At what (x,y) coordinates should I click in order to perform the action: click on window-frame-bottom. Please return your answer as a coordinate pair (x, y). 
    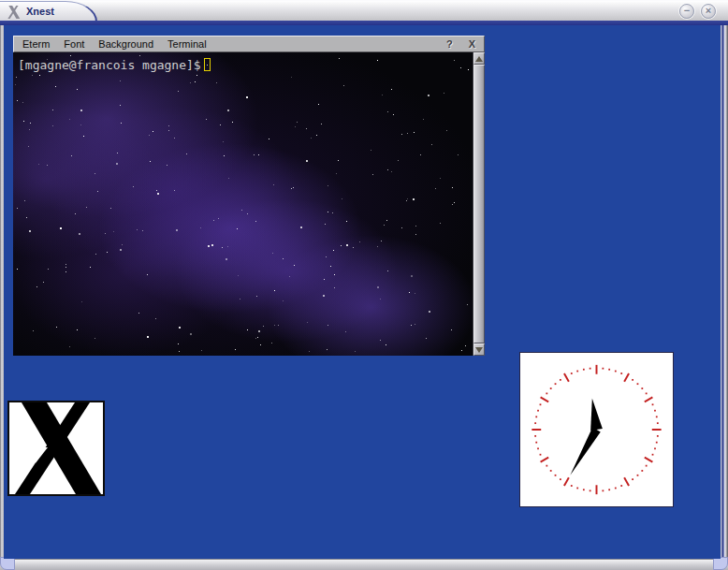
    Looking at the image, I should click on (364, 564).